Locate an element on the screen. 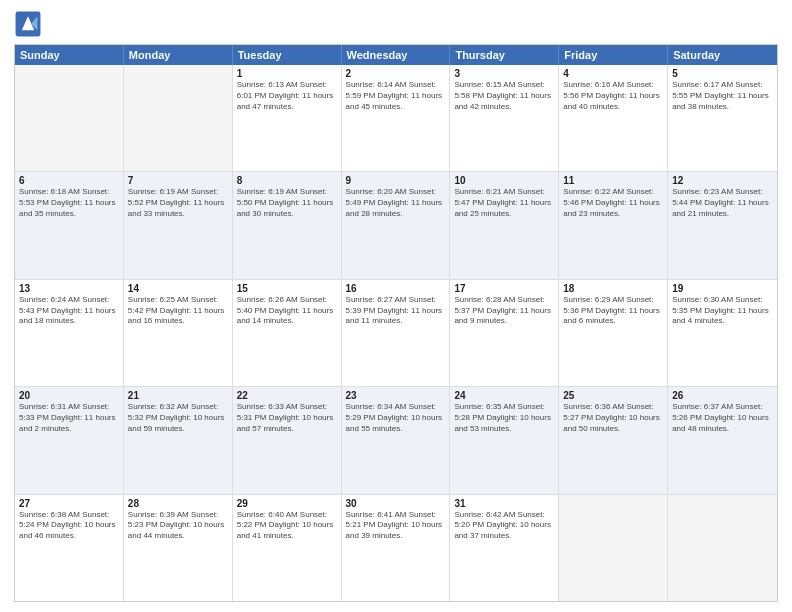  day-cell-11: 11Sunrise: 6:22 AM Sunset: 5:46 PM Dayli… is located at coordinates (614, 225).